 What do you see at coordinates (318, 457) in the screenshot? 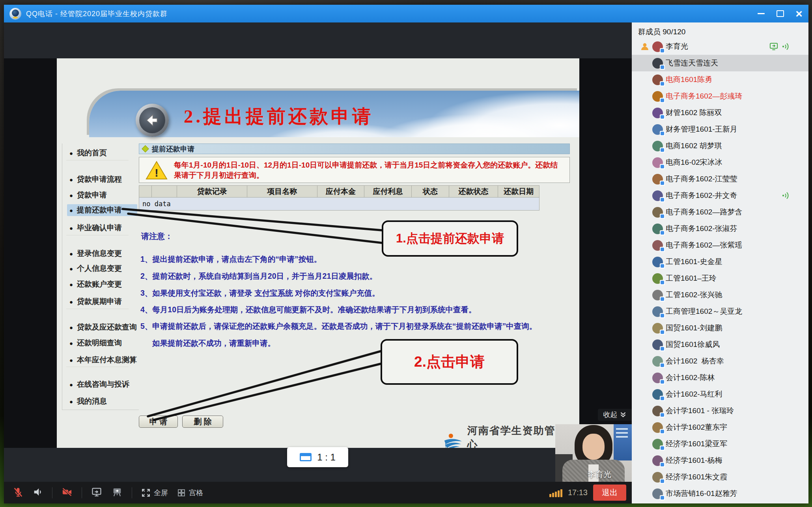
I see `aspect-ratio-pill: 1` at bounding box center [318, 457].